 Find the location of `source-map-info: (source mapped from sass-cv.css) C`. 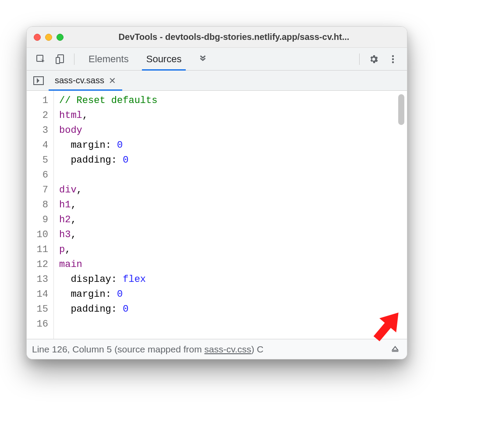

source-map-info: (source mapped from sass-cv.css) C is located at coordinates (250, 349).